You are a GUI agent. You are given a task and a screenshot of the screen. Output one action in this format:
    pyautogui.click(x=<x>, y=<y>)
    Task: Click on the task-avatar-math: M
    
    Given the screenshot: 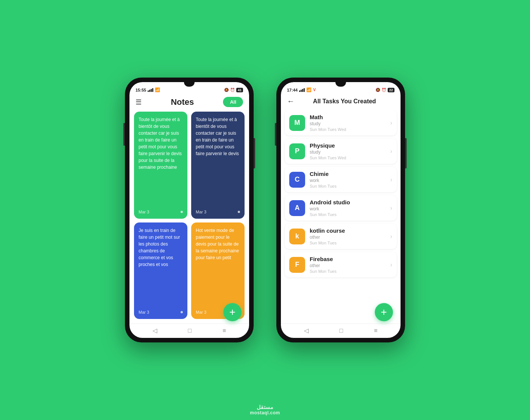 What is the action you would take?
    pyautogui.click(x=297, y=123)
    